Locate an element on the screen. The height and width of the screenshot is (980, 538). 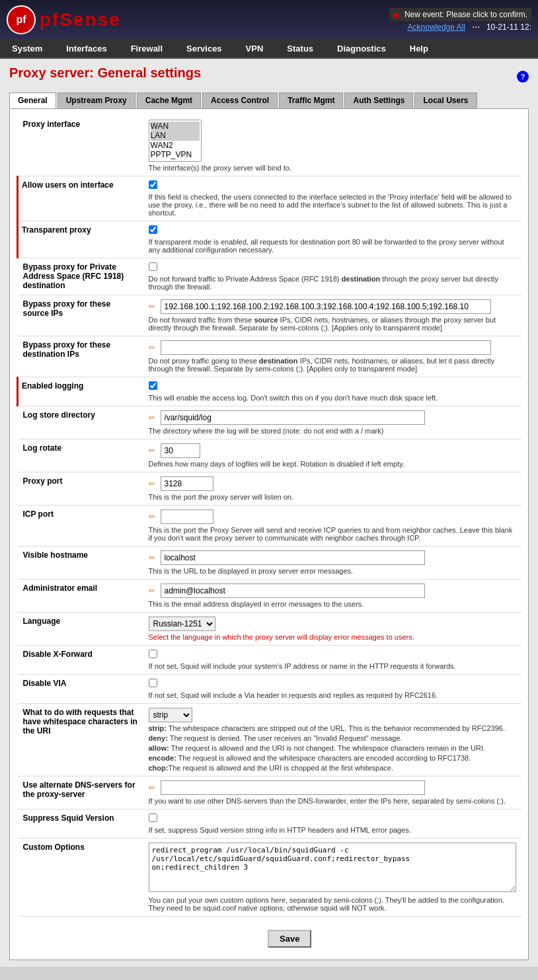
input-bypass-source is located at coordinates (326, 307).